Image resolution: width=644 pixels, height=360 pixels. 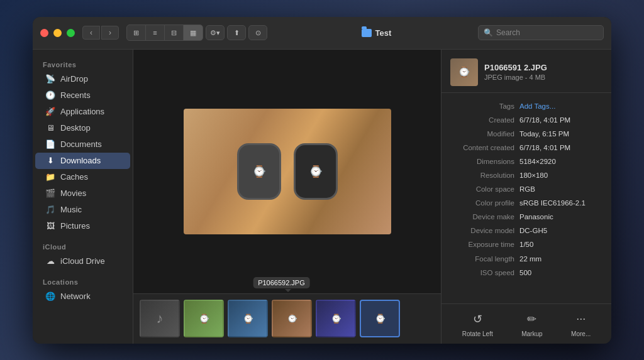 I want to click on column-view-btn: ⊟, so click(x=174, y=33).